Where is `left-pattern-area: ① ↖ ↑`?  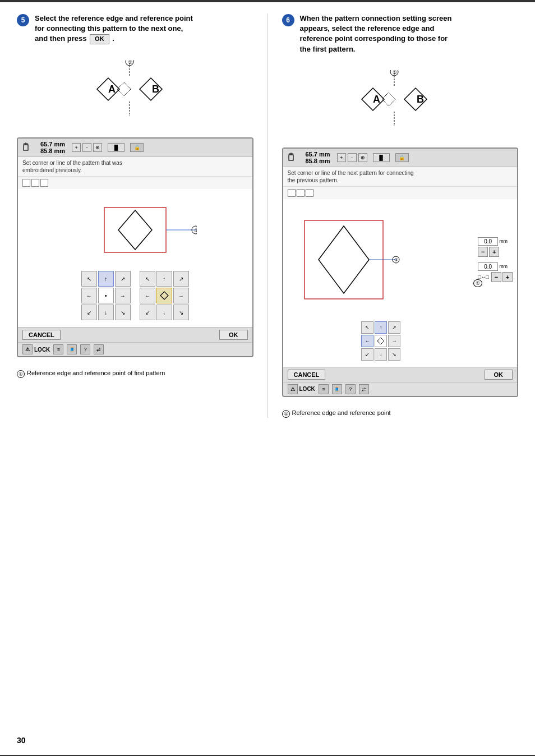
left-pattern-area: ① ↖ ↑ is located at coordinates (135, 258).